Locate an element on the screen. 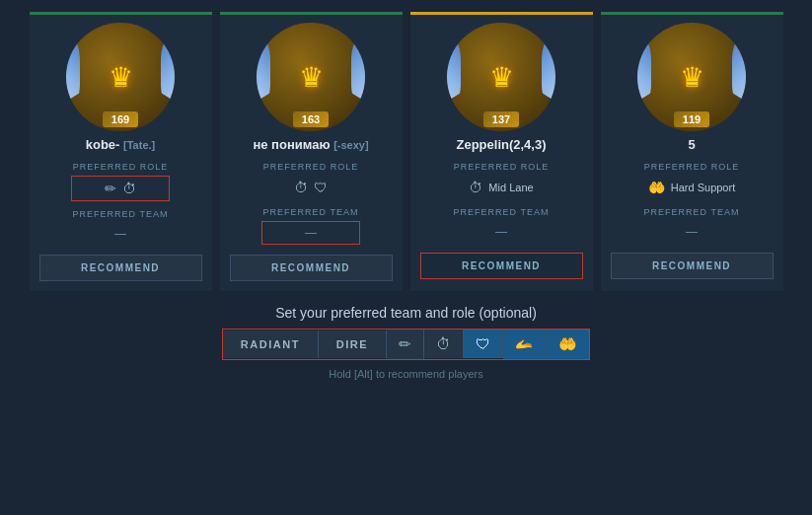  role-selector: RADIANT DIRE ✏ ⏱ 🛡 🫴 🤲 is located at coordinates (406, 344).